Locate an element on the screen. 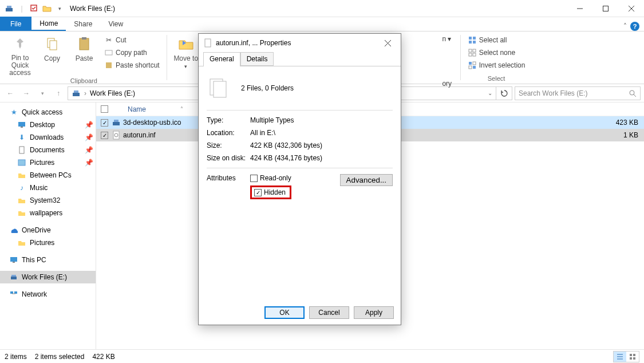 Image resolution: width=644 pixels, height=363 pixels. nav-documents: Documents📌 is located at coordinates (48, 150).